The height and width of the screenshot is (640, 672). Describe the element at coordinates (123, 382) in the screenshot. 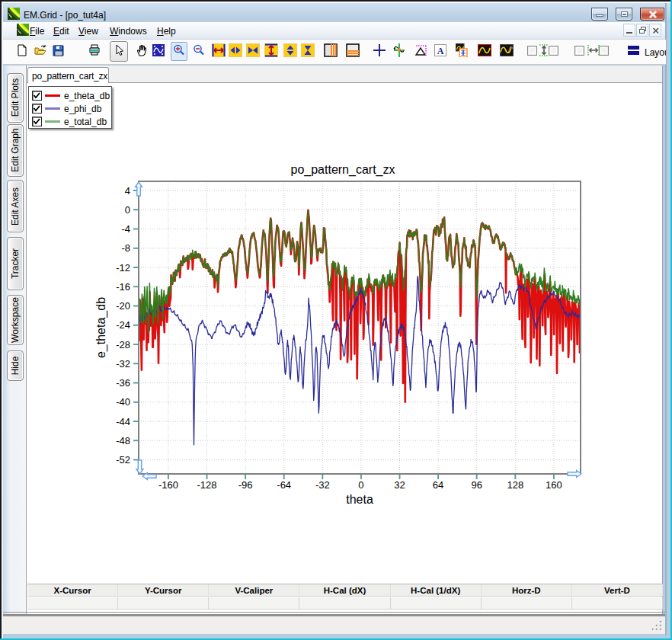

I see `svg-text: -36` at that location.